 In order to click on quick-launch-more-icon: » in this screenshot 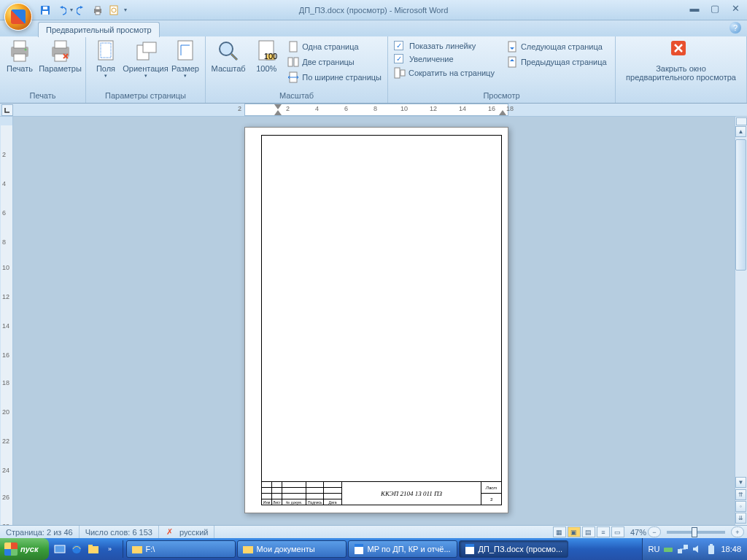, I will do `click(110, 549)`.